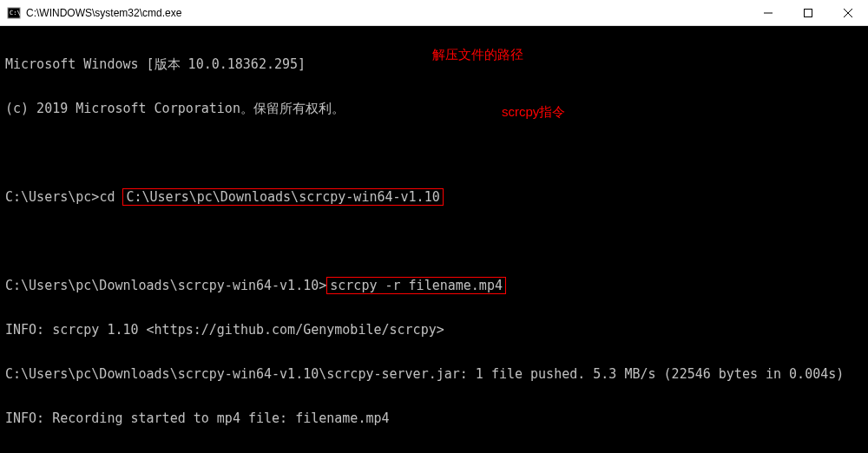 The width and height of the screenshot is (868, 453). What do you see at coordinates (533, 111) in the screenshot?
I see `annotation-scrcpy-cmd: scrcpy指令` at bounding box center [533, 111].